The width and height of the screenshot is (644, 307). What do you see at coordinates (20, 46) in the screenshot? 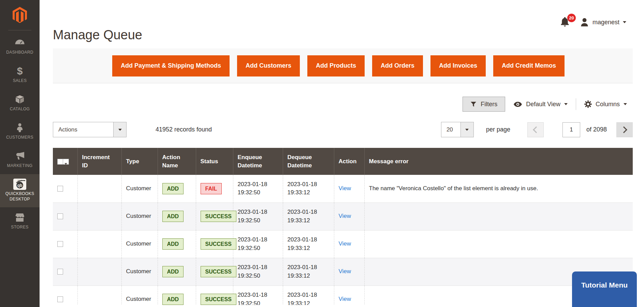
I see `sidebar-item-dashboard: DASHBOARD` at bounding box center [20, 46].